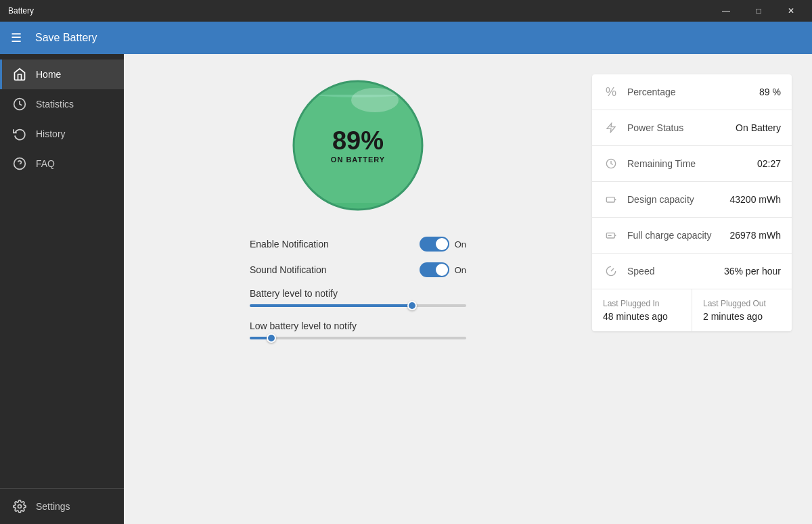 The width and height of the screenshot is (812, 524). I want to click on window-controls: — □ ✕, so click(759, 11).